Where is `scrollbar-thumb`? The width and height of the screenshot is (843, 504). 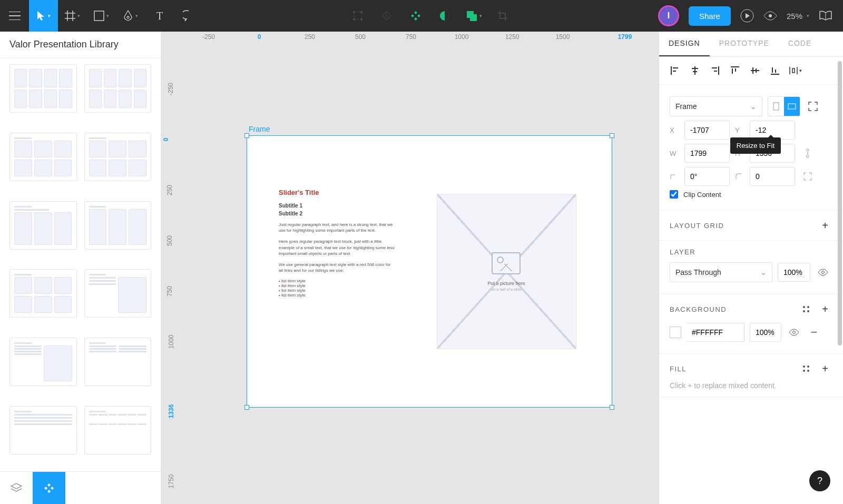
scrollbar-thumb is located at coordinates (840, 203).